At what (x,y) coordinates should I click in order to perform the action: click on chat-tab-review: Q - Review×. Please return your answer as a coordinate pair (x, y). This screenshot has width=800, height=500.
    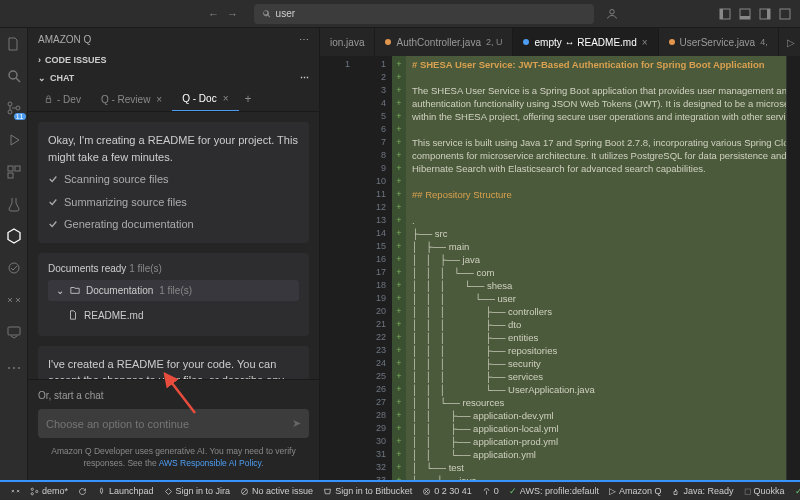
    Looking at the image, I should click on (132, 99).